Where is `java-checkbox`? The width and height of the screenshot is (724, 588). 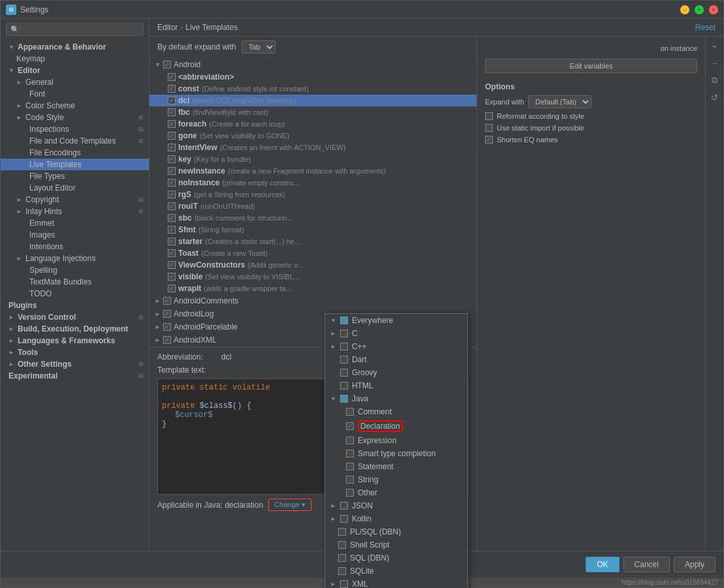 java-checkbox is located at coordinates (344, 399).